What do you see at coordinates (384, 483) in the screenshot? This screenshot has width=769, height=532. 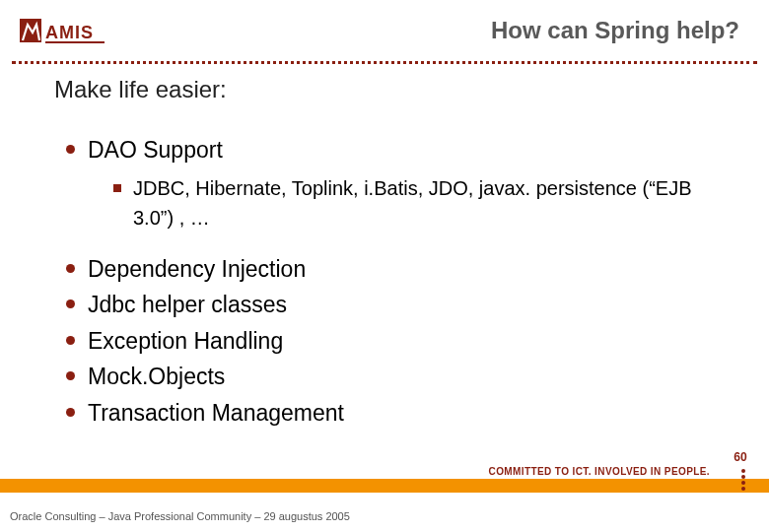 I see `footer-bar: COMMITTED TO ICT. INVOLVED IN PEOPLE. 60` at bounding box center [384, 483].